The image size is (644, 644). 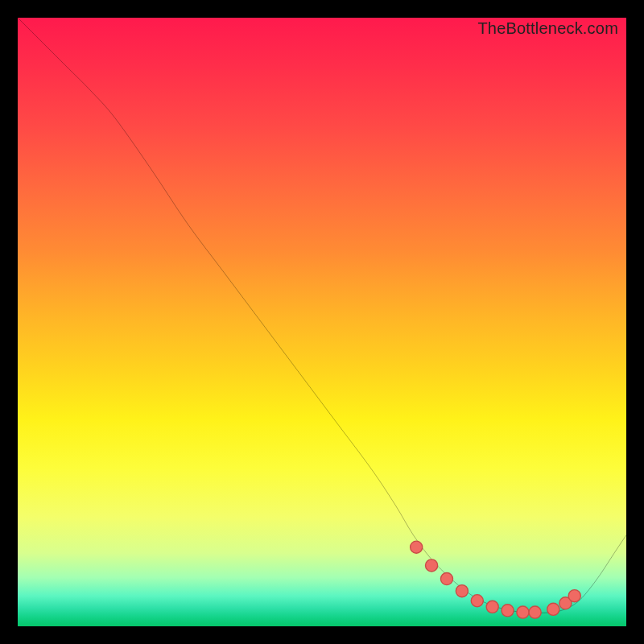 I want to click on attribution-text: TheBottleneck.com, so click(x=547, y=29).